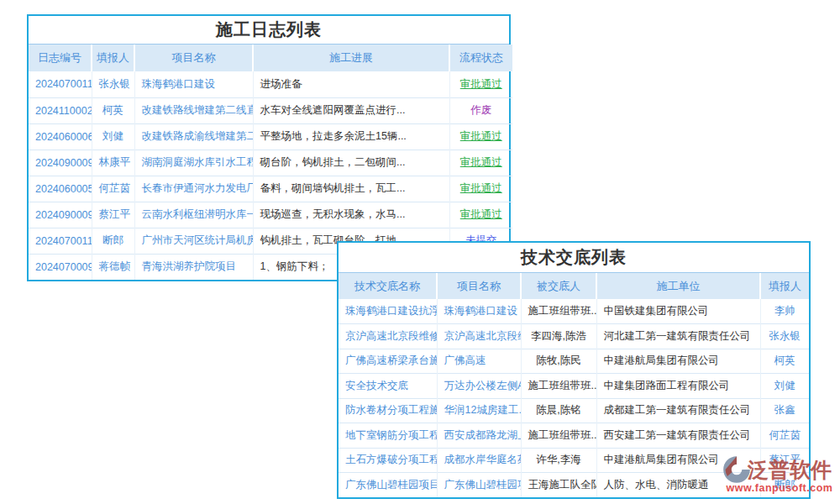  I want to click on disclosure-row: 珠海鹤港口建设抗浮... 珠海鹤港口建设 施工班组带班... 中国铁建集团有限公…, so click(574, 312).